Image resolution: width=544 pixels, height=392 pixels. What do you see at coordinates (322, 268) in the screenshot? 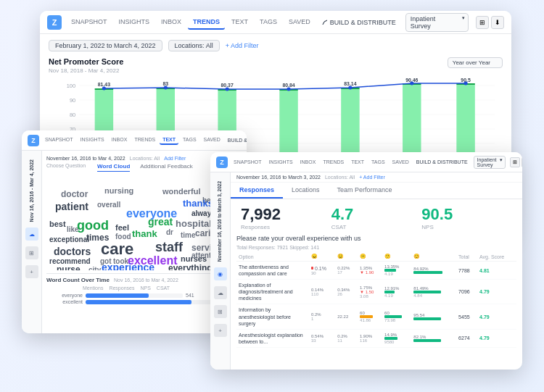
I see `pct-bar-1-1: 0.1%` at bounding box center [322, 268].